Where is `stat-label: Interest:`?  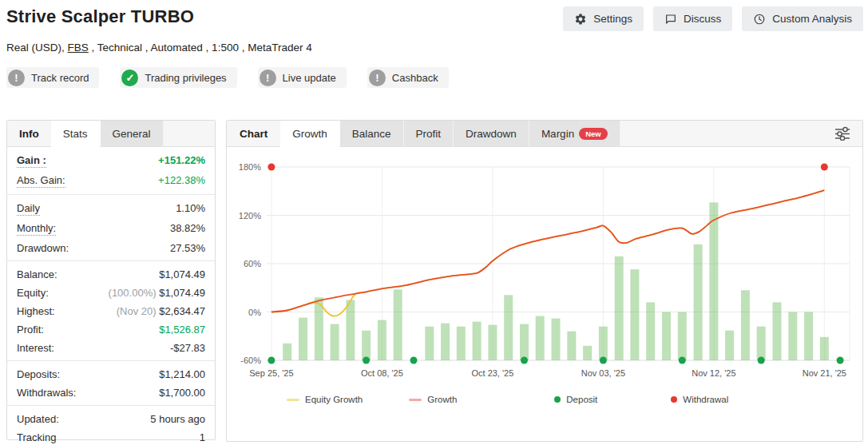
stat-label: Interest: is located at coordinates (35, 348).